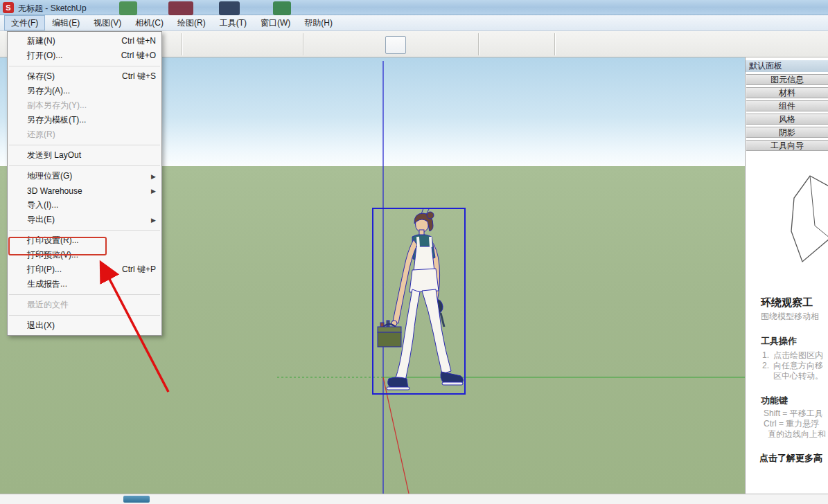 This screenshot has width=828, height=504. Describe the element at coordinates (276, 23) in the screenshot. I see `menu-window: 窗口(W)` at that location.